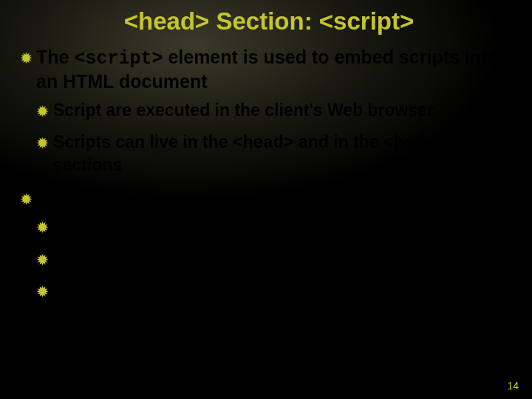  I want to click on bullet-text: The <script> element is used to embed sc…, so click(276, 69).